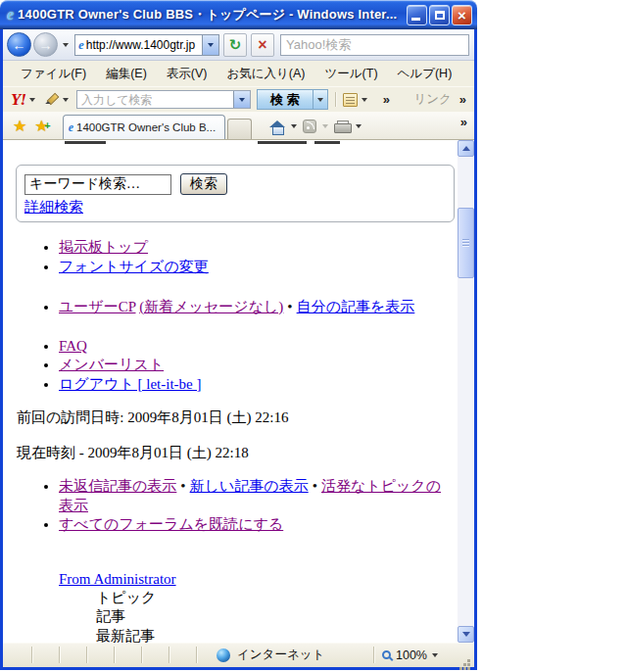 This screenshot has width=627, height=672. What do you see at coordinates (32, 100) in the screenshot?
I see `yahoo-menu-dropdown` at bounding box center [32, 100].